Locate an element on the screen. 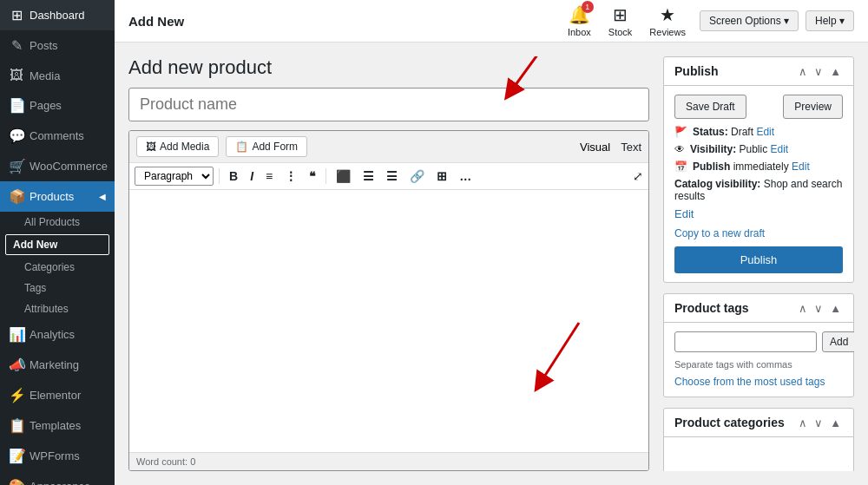 The height and width of the screenshot is (485, 868). catalog-visibility-row: Catalog visibility: Shop and search resu… is located at coordinates (759, 190).